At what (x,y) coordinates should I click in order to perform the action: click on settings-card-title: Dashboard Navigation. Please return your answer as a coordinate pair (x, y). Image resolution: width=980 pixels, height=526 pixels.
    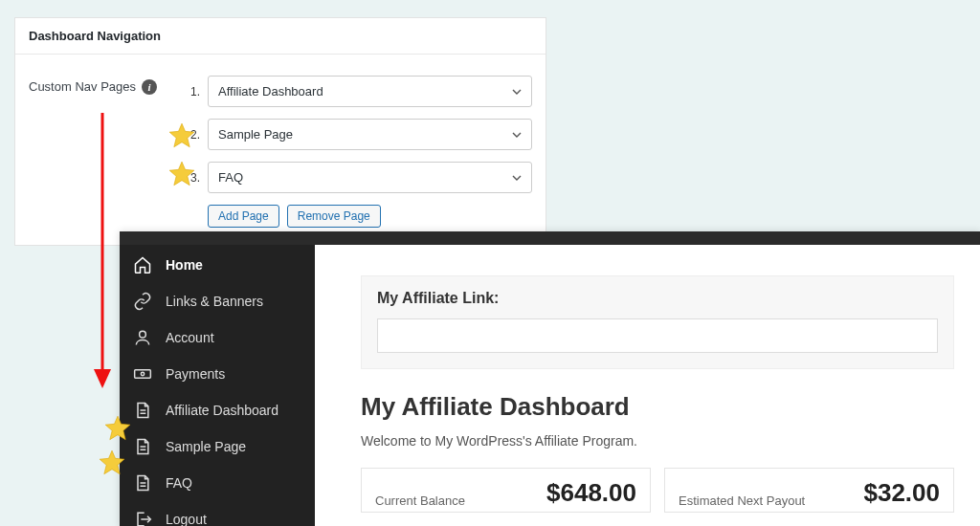
    Looking at the image, I should click on (280, 36).